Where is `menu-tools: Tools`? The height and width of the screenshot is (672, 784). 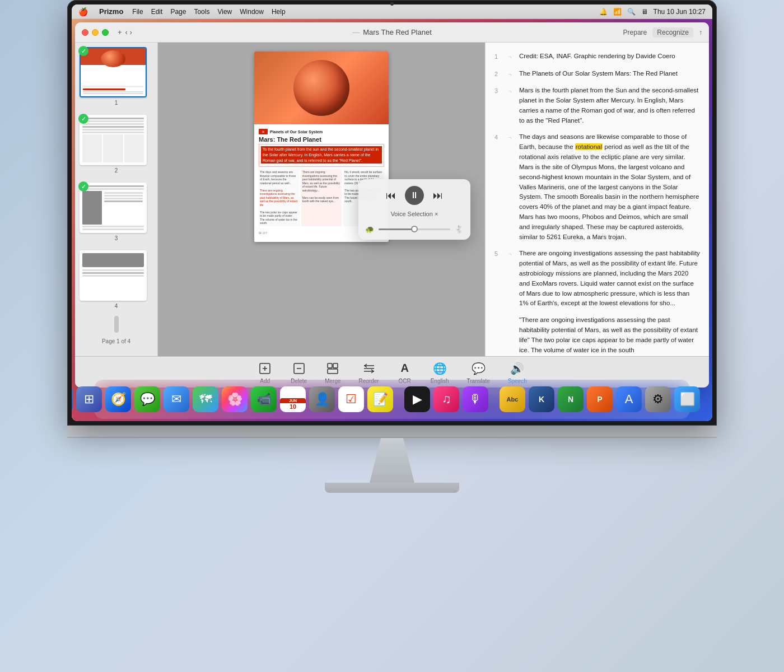
menu-tools: Tools is located at coordinates (202, 12).